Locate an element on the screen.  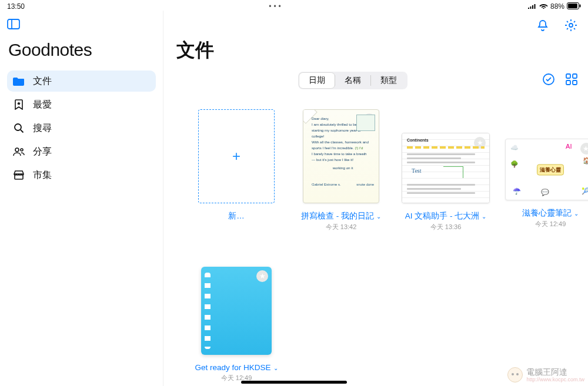
document-date: 今天 12:49 is located at coordinates (546, 224).